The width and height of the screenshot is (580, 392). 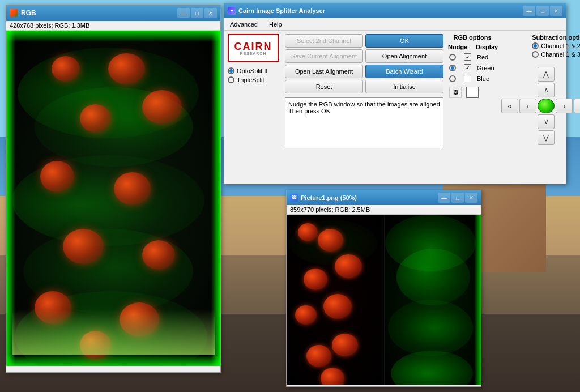 I want to click on red-label: Red, so click(x=483, y=57).